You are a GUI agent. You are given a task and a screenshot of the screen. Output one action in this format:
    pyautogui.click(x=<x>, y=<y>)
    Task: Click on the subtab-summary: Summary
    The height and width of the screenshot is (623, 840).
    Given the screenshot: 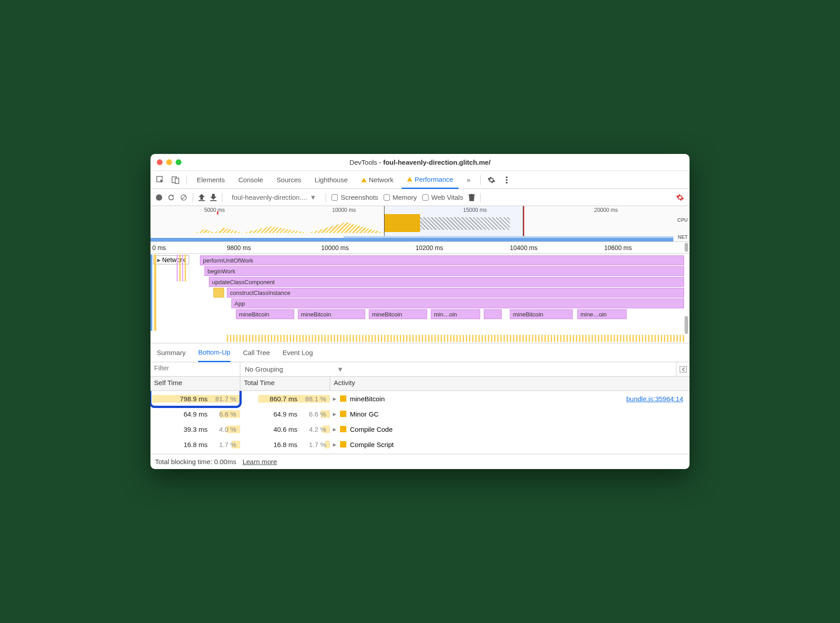 What is the action you would take?
    pyautogui.click(x=171, y=353)
    